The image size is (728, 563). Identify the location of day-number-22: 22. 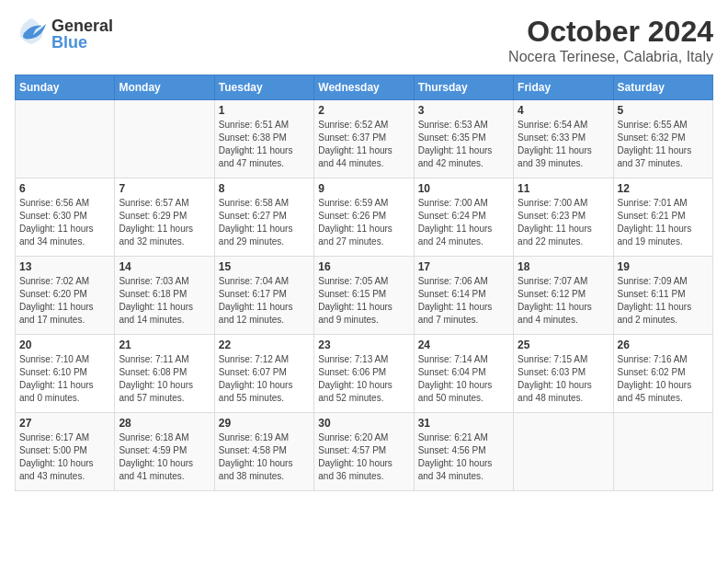
(265, 345).